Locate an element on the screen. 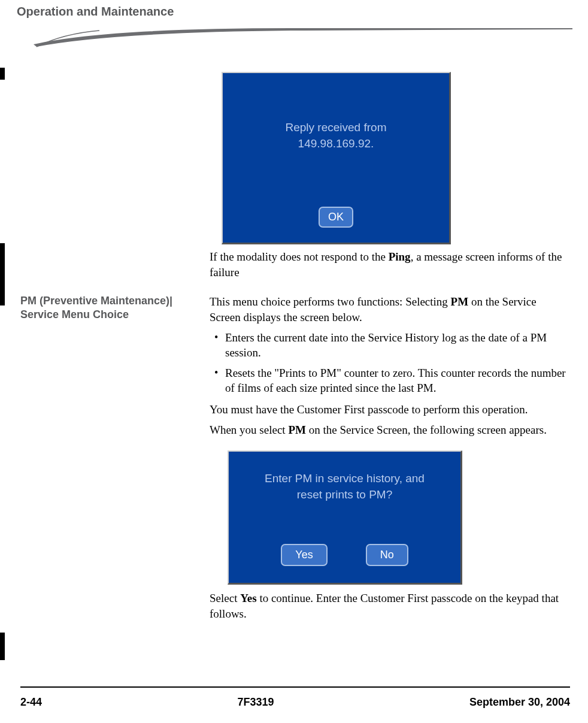 The image size is (588, 723). no-button: No is located at coordinates (387, 555).